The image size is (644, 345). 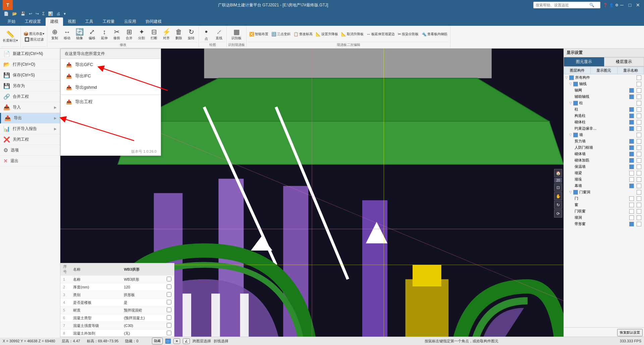 What do you see at coordinates (604, 173) in the screenshot?
I see `tree-node-wall-beam: 墙梁` at bounding box center [604, 173].